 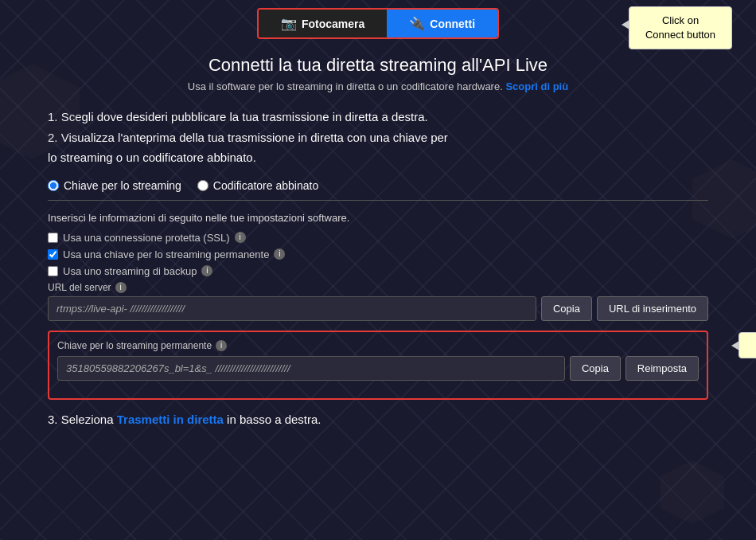 I want to click on radio-streaming-label: Chiave per lo streaming, so click(x=123, y=186).